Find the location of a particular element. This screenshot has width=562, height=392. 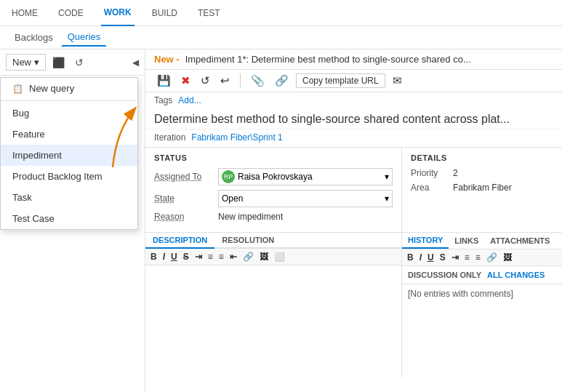

image-button: 🖼 is located at coordinates (264, 257).